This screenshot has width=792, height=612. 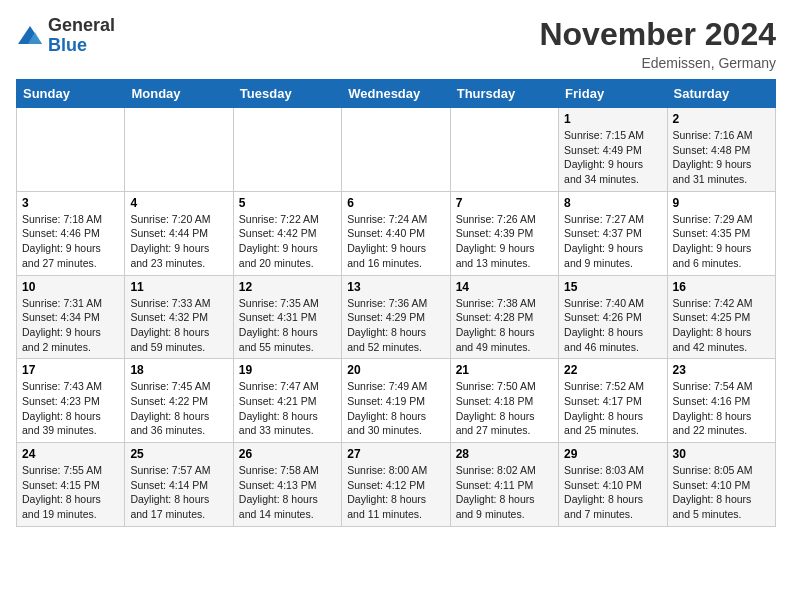 I want to click on calendar-cell: 23Sunrise: 7:54 AMSunset: 4:16 PMDayligh…, so click(x=721, y=401).